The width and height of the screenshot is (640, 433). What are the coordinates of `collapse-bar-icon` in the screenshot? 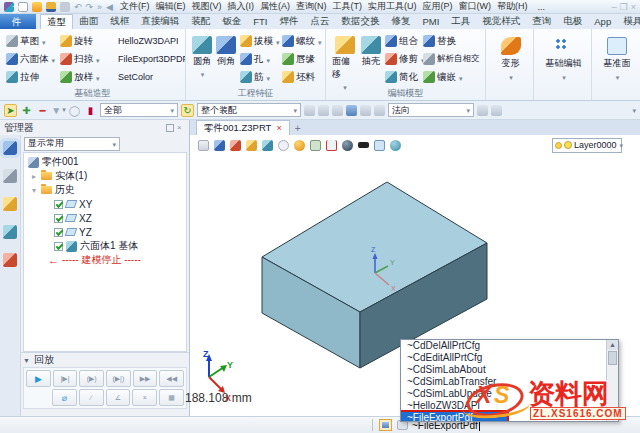 It's located at (634, 110).